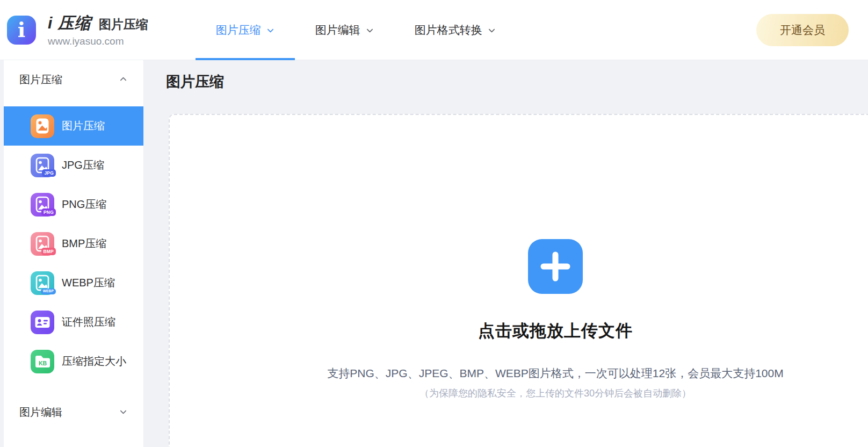  What do you see at coordinates (74, 165) in the screenshot?
I see `sidebar-item-jpg-compress: JPG JPG压缩` at bounding box center [74, 165].